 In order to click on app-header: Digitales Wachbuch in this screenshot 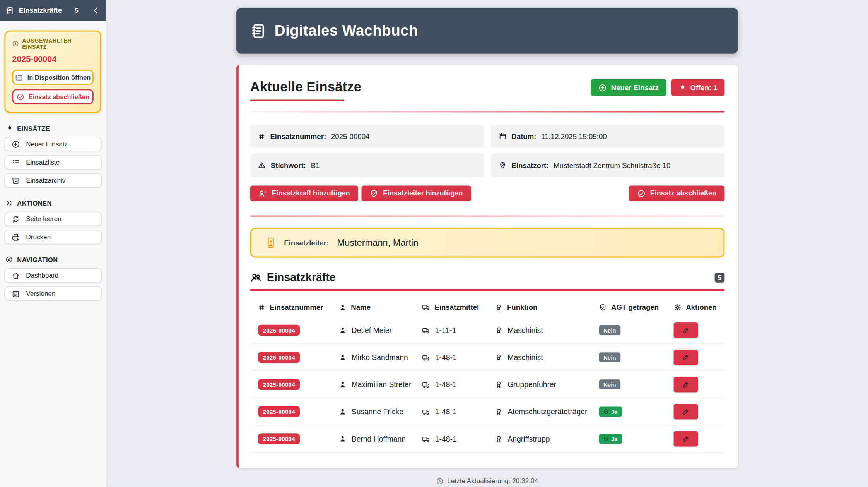, I will do `click(487, 31)`.